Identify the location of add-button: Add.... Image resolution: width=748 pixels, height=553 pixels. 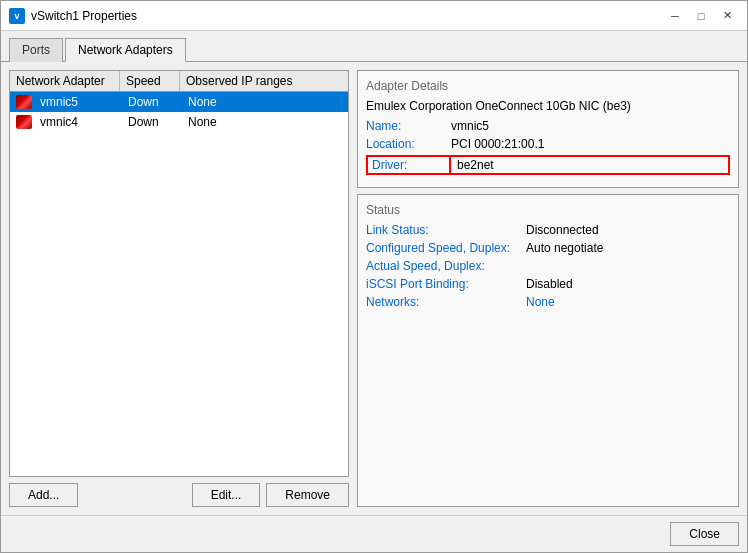
(44, 495).